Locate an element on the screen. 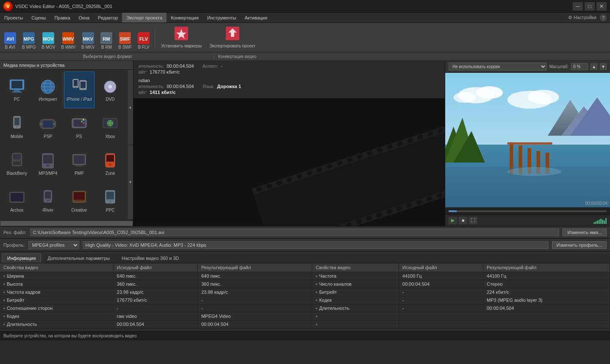 This screenshot has height=364, width=610. settings-label: ⚙ Настройки is located at coordinates (582, 18).